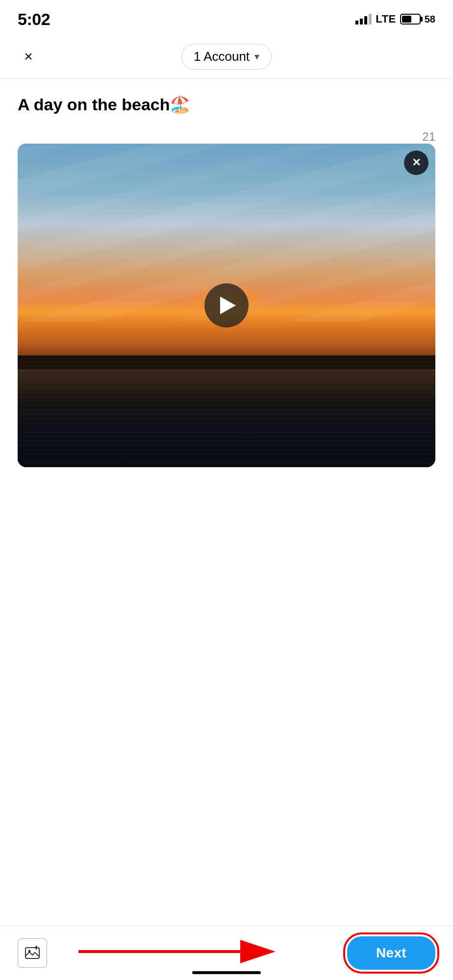  Describe the element at coordinates (385, 19) in the screenshot. I see `lte-label: LTE` at that location.